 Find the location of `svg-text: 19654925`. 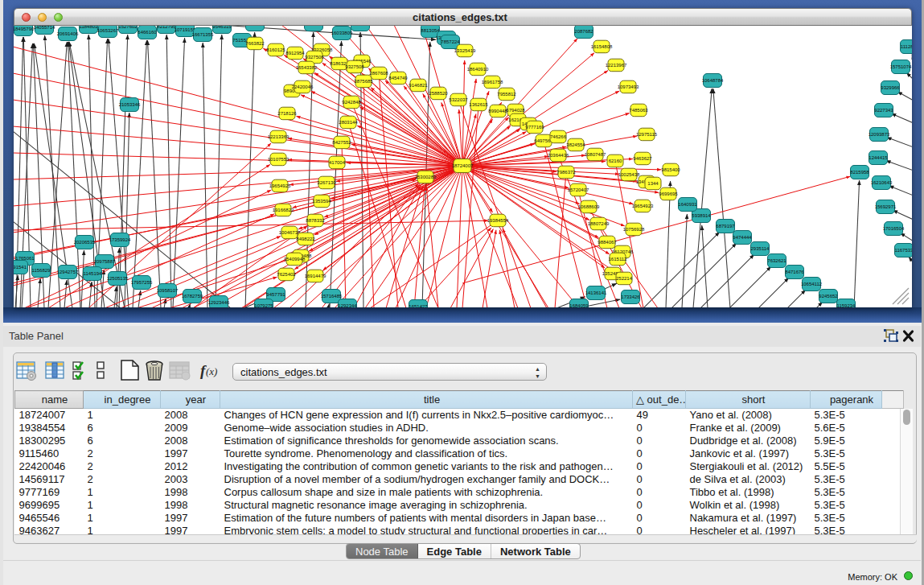

svg-text: 19654925 is located at coordinates (280, 186).